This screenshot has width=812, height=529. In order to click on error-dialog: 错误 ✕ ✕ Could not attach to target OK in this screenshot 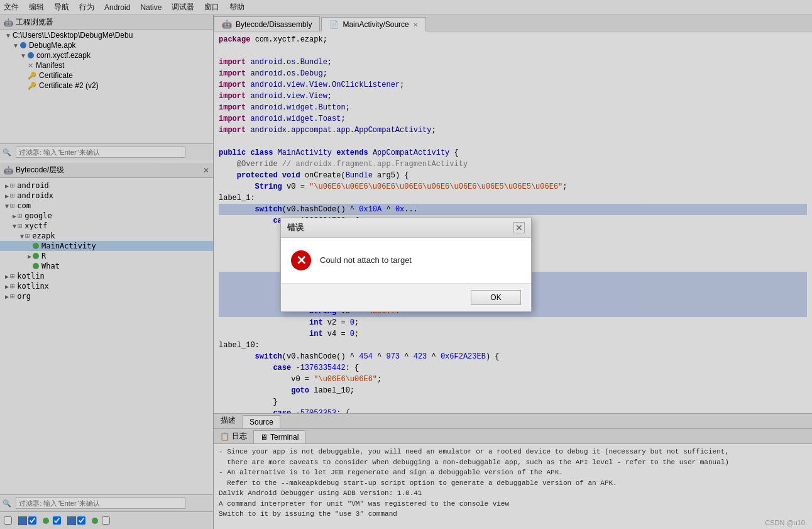, I will do `click(406, 265)`.